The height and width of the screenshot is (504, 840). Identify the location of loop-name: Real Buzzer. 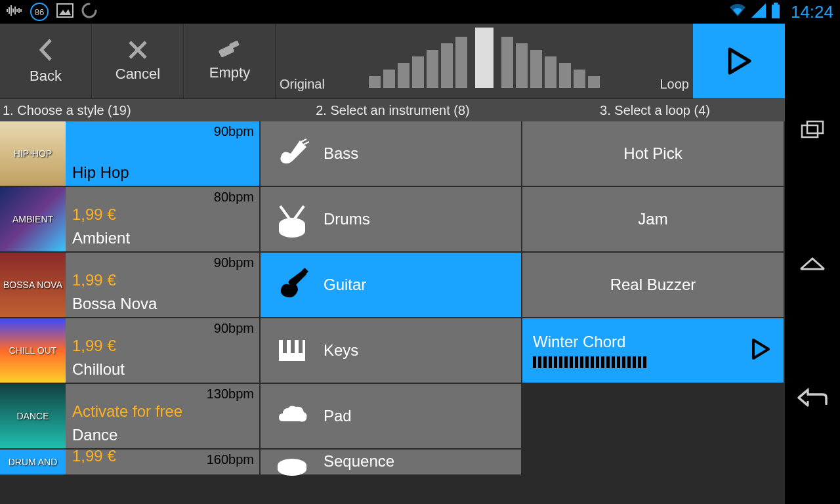
(654, 285).